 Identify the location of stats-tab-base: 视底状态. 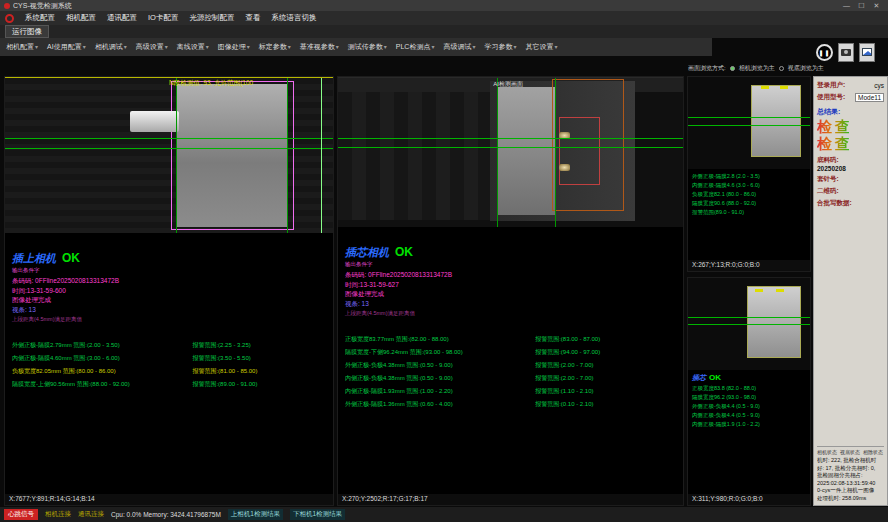
(850, 452).